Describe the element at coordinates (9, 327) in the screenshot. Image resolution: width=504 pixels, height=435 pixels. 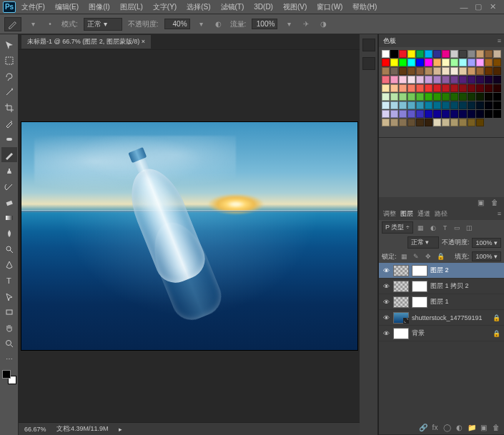
I see `hand-tool` at that location.